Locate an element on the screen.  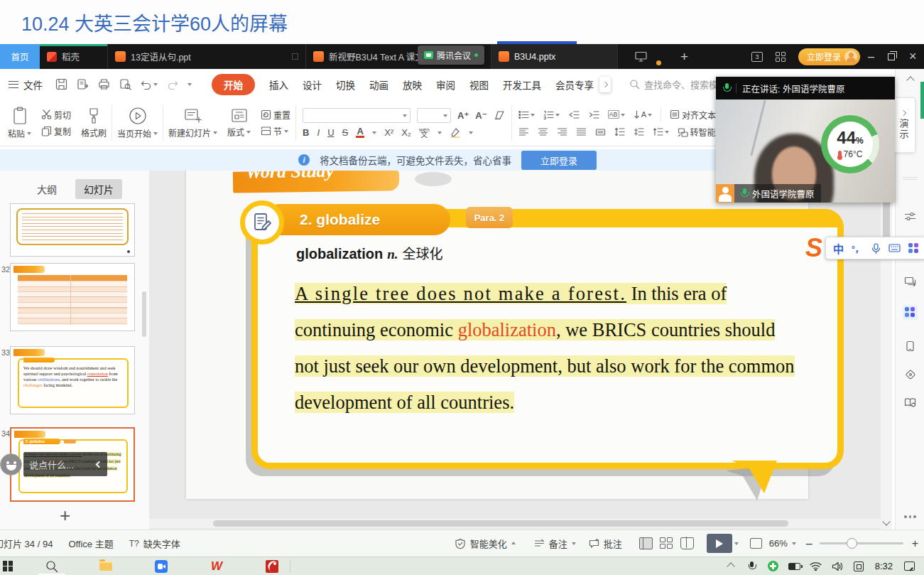
copy-button: 复制 is located at coordinates (56, 131).